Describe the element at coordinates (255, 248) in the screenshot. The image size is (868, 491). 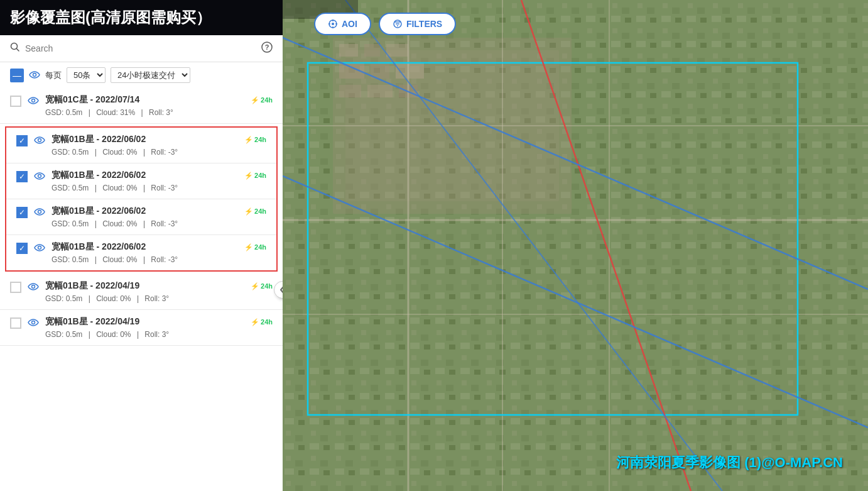
I see `item-badge-5: 24h` at that location.